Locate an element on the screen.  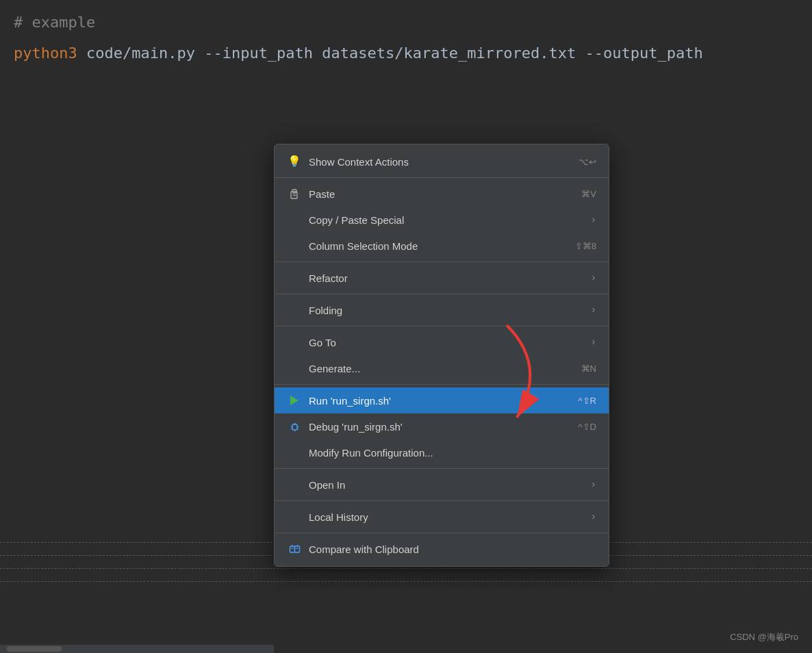
scrollbar-thumb is located at coordinates (34, 649).